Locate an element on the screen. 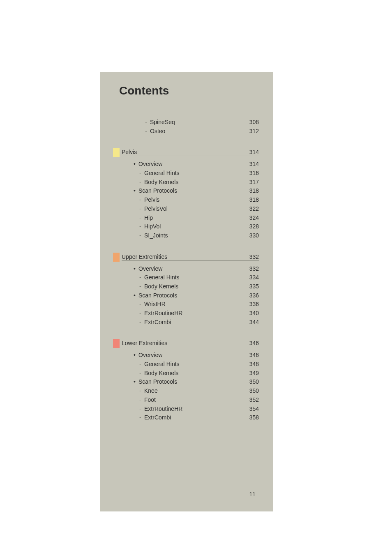 The image size is (392, 555). toc-section-title-row: Upper Extremities332 is located at coordinates (190, 257).